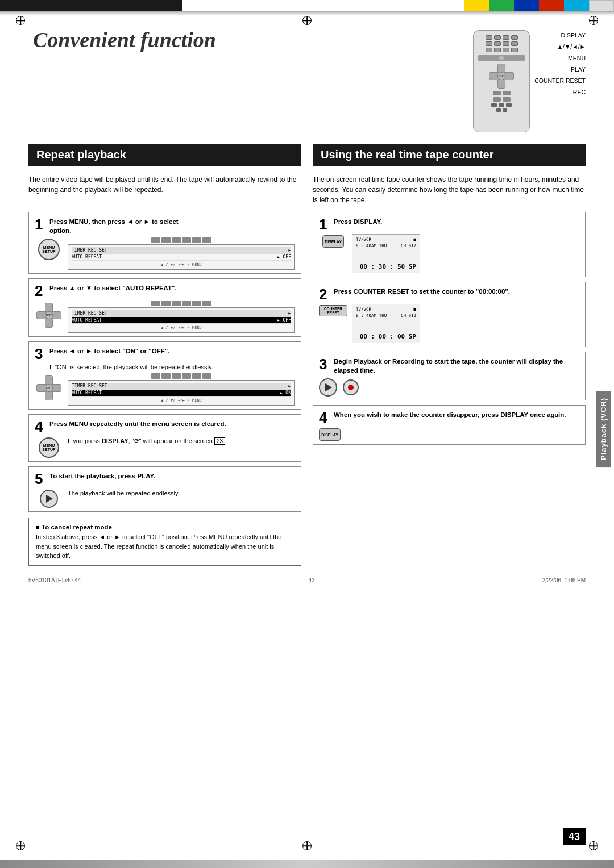 The height and width of the screenshot is (868, 614). I want to click on repeat-step-1: 1 Press MENU, then press ◄ or ► to selec…, so click(165, 243).